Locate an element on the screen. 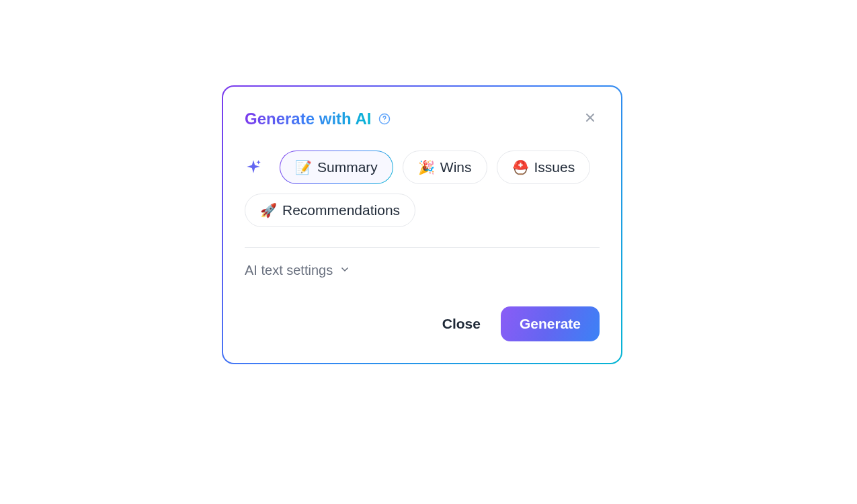 The image size is (857, 504). generate-button: Generate is located at coordinates (550, 324).